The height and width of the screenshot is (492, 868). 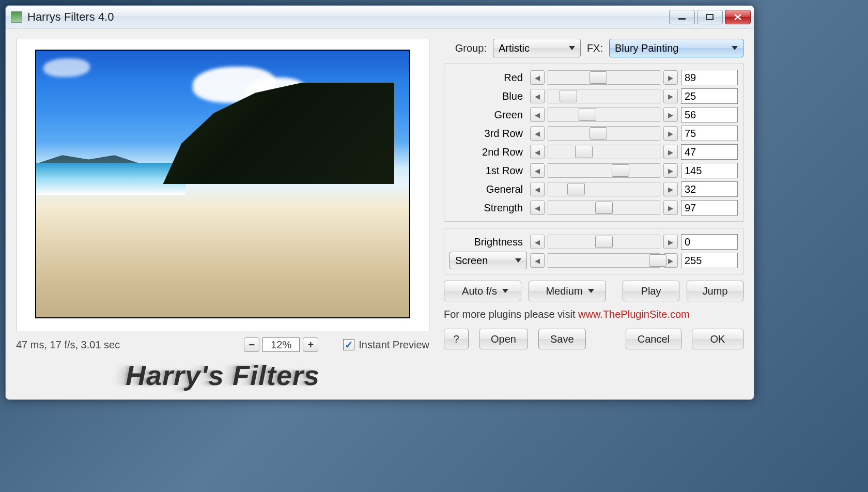 What do you see at coordinates (380, 17) in the screenshot?
I see `titlebar: Harrys Filters 4.0` at bounding box center [380, 17].